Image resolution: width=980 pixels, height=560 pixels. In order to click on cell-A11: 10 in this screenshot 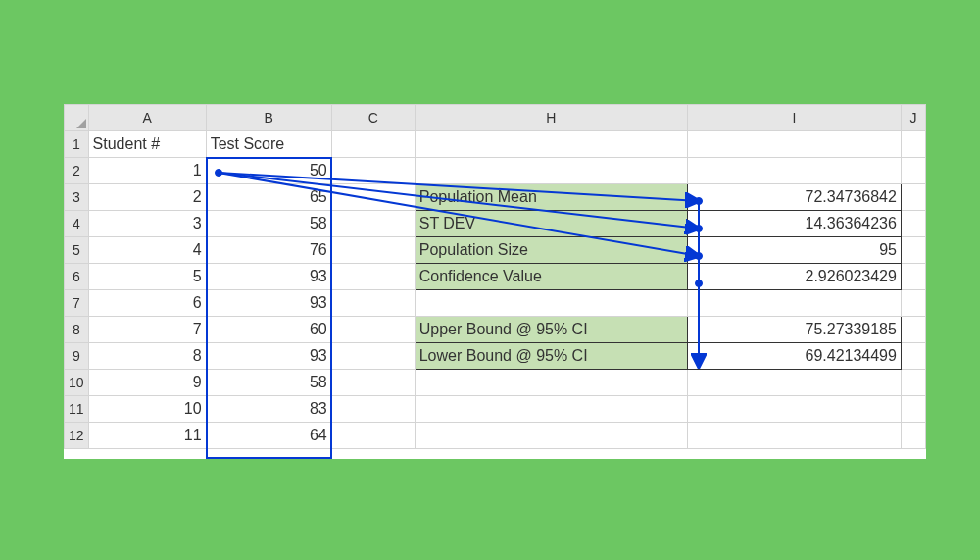, I will do `click(147, 410)`.